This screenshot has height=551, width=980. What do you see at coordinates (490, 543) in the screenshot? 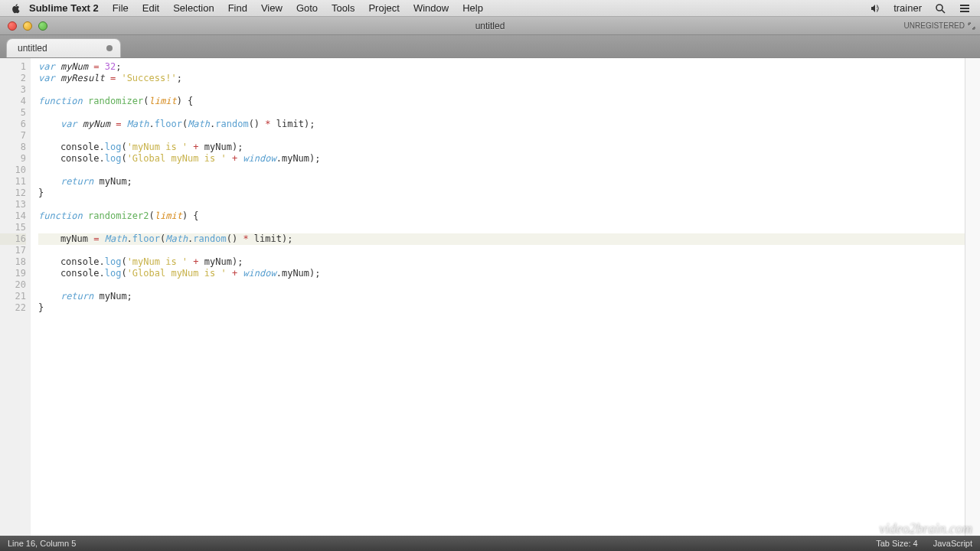
I see `status-bar: Line 16, Column 5 Tab Size: 4 JavaScript` at bounding box center [490, 543].